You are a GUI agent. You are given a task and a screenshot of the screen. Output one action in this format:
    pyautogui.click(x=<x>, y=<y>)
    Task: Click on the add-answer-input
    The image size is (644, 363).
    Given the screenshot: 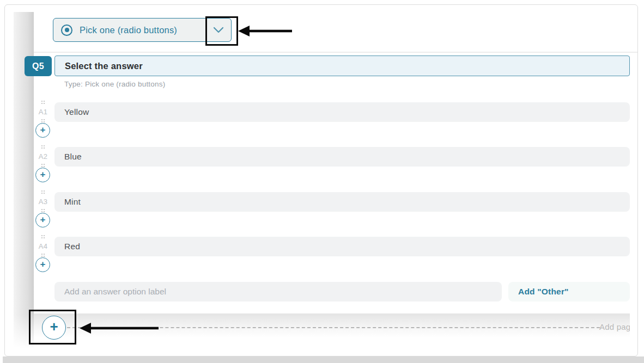 What is the action you would take?
    pyautogui.click(x=278, y=292)
    